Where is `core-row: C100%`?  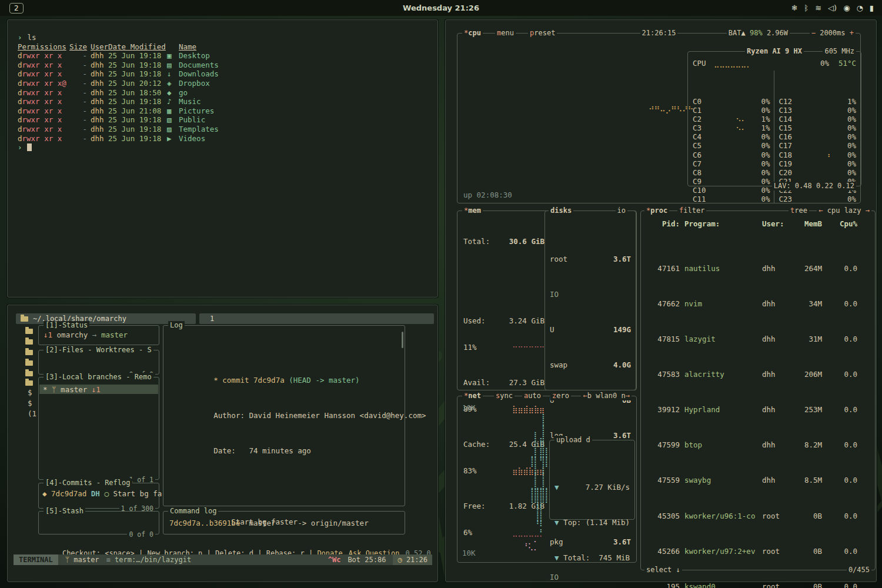 core-row: C100% is located at coordinates (731, 191).